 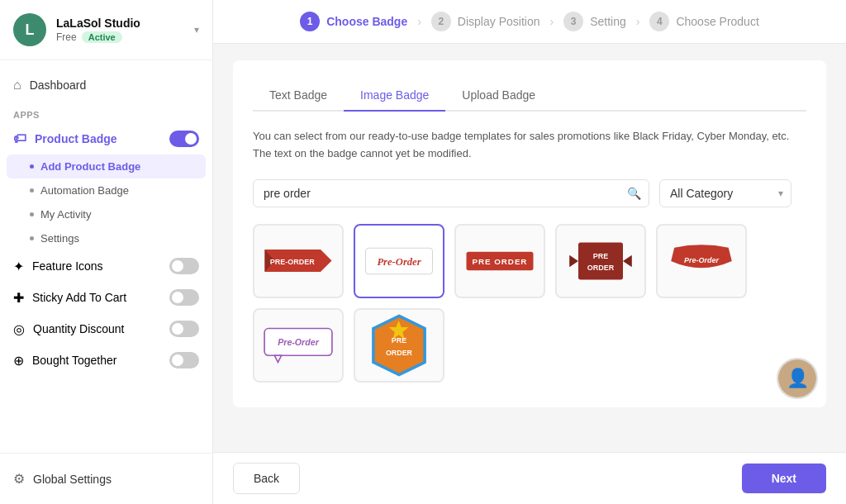 What do you see at coordinates (501, 261) in the screenshot?
I see `svg-text: PRE ORDER` at bounding box center [501, 261].